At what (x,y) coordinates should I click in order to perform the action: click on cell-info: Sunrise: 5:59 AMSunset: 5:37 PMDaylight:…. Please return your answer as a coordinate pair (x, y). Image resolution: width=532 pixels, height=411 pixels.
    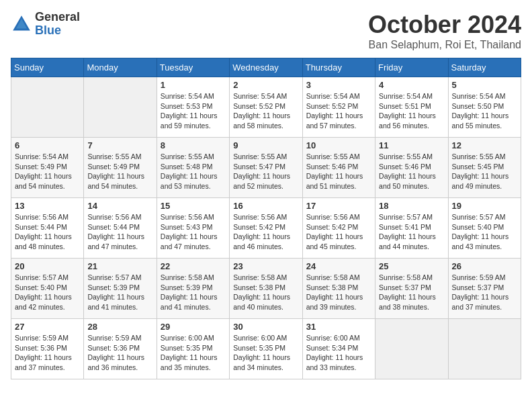
    Looking at the image, I should click on (485, 293).